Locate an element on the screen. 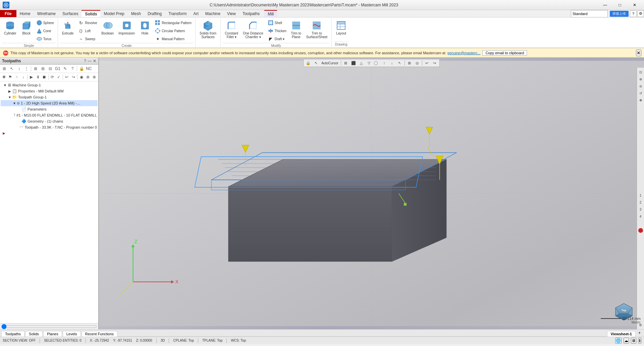 This screenshot has width=644, height=346. panel-tool-nc: NC is located at coordinates (89, 69).